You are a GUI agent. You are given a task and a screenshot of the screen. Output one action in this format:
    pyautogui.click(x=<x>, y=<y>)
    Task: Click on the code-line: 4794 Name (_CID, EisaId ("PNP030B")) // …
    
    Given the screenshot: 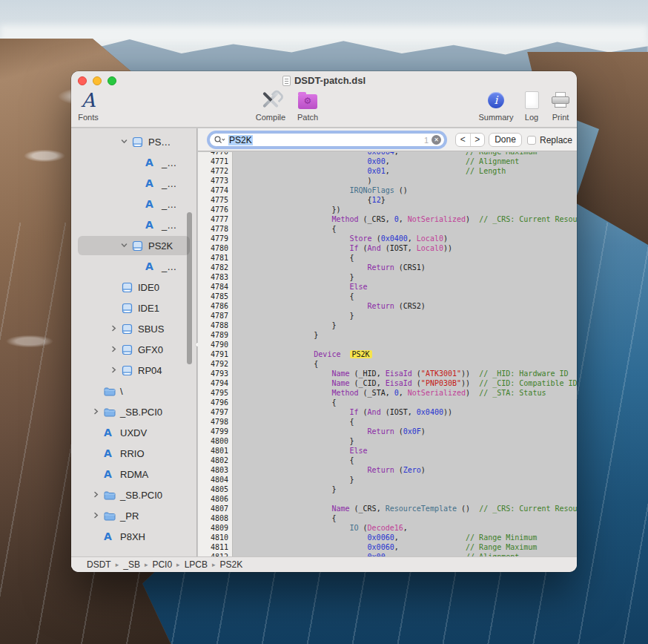 What is the action you would take?
    pyautogui.click(x=387, y=383)
    